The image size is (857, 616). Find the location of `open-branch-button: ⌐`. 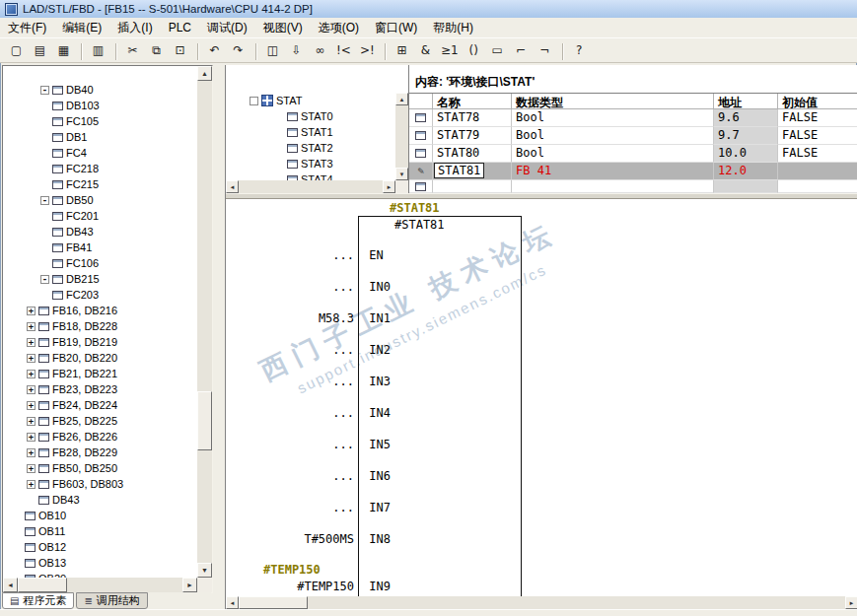

open-branch-button: ⌐ is located at coordinates (521, 51).